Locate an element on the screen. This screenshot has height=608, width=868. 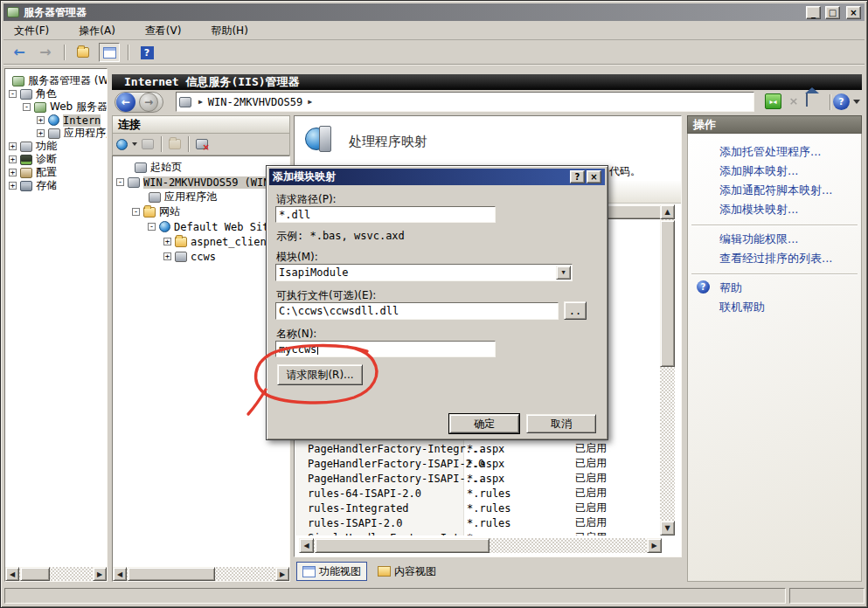
dialog-help-icon: ? is located at coordinates (577, 176).